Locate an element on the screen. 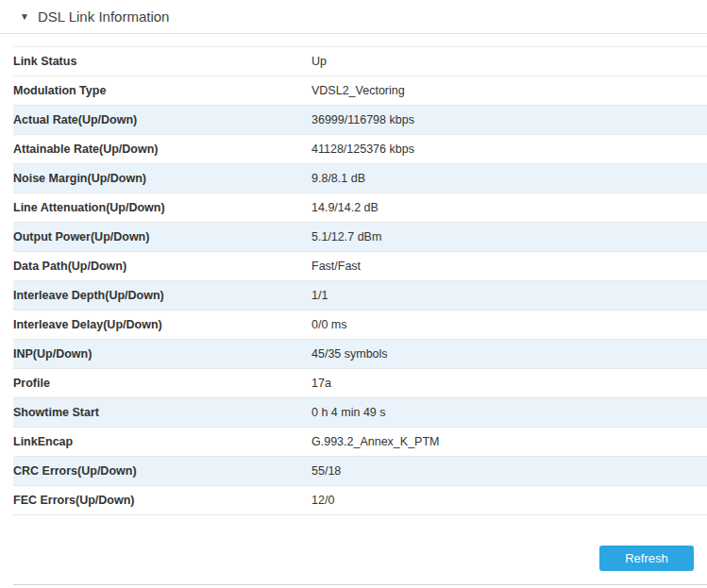  collapse-triangle-icon: ▼ is located at coordinates (25, 17).